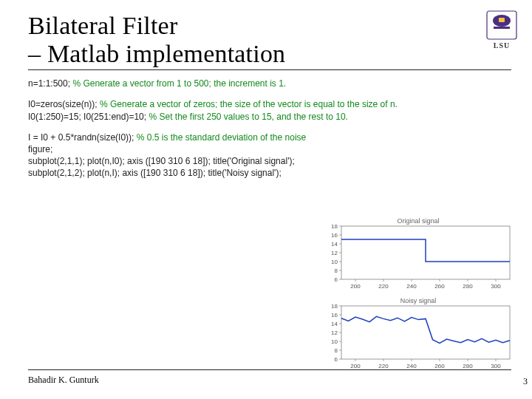 The image size is (532, 399). I want to click on code-block-1: n=1:1:500; % Generate a vector from 1 to…, so click(270, 83).